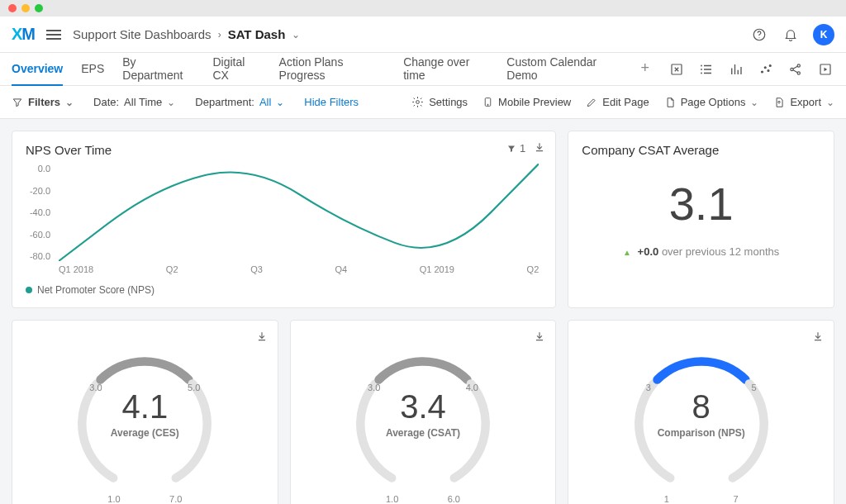 This screenshot has width=846, height=504. Describe the element at coordinates (145, 421) in the screenshot. I see `gauge-ces: 4.1 Average (CES) 3.0 5.0 1.0 7.0` at that location.